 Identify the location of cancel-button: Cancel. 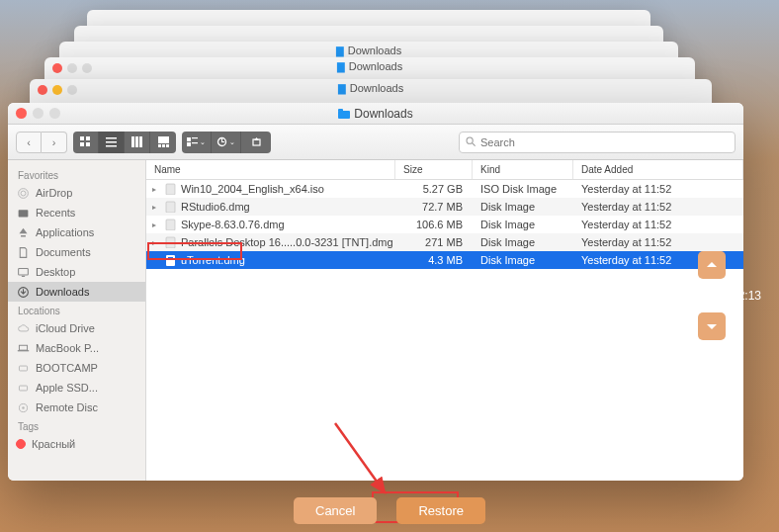
(335, 510).